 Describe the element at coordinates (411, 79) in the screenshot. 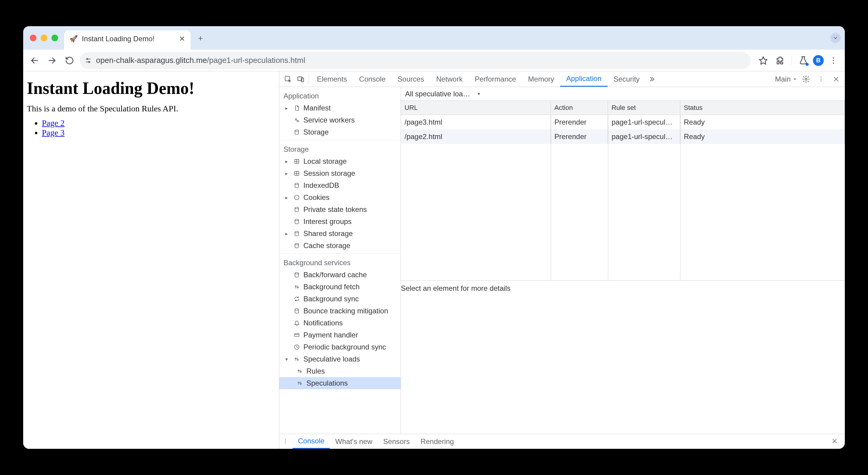

I see `tab-sources: Sources` at that location.